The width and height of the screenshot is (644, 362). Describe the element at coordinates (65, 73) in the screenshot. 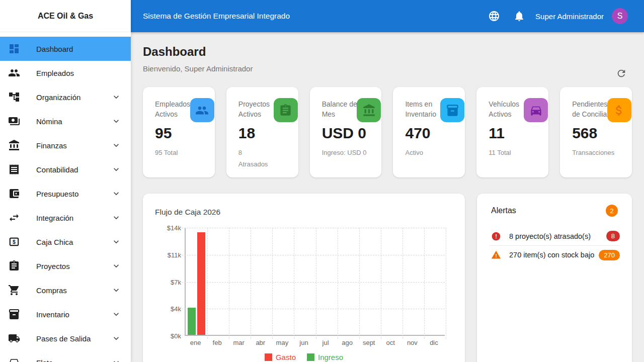

I see `sidebar-item-empleados: Empleados` at that location.